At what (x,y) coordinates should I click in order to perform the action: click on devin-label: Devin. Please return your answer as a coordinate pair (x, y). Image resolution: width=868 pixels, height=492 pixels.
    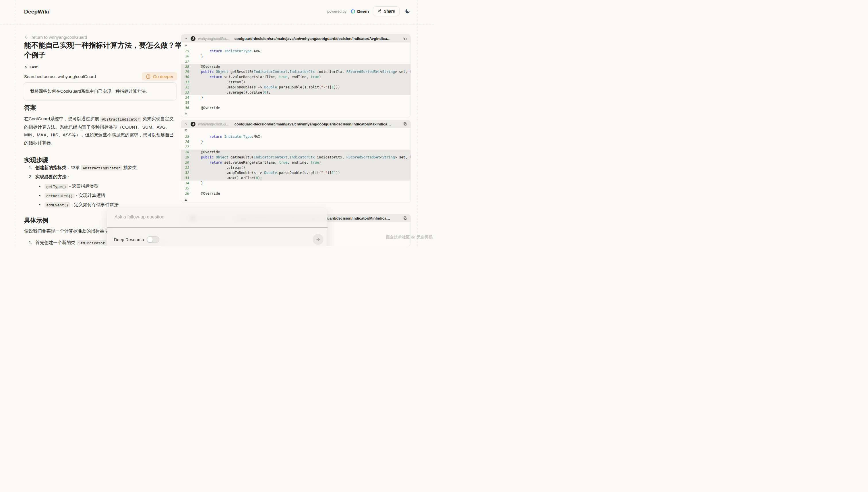
    Looking at the image, I should click on (363, 11).